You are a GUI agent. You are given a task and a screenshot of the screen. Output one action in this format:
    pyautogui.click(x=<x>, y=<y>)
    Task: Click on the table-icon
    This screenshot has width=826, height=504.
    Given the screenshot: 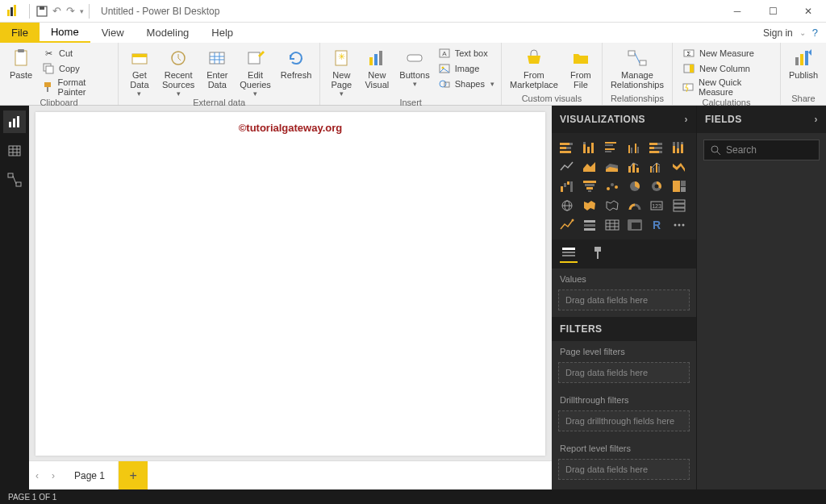 What is the action you would take?
    pyautogui.click(x=612, y=225)
    